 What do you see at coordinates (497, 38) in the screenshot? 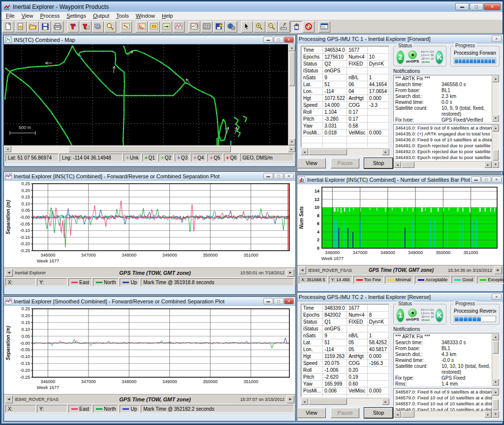
I see `tc1-close-button: ✕` at bounding box center [497, 38].